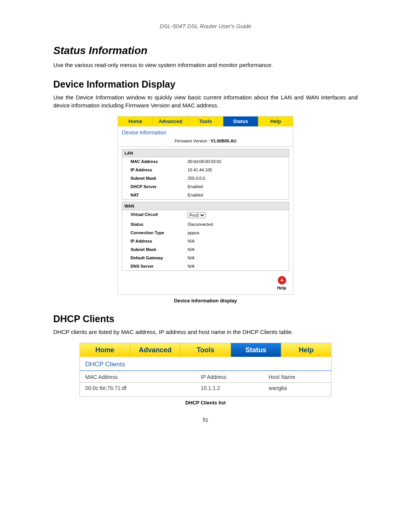  I want to click on virtual-circuit-select: Pvc0, so click(196, 215).